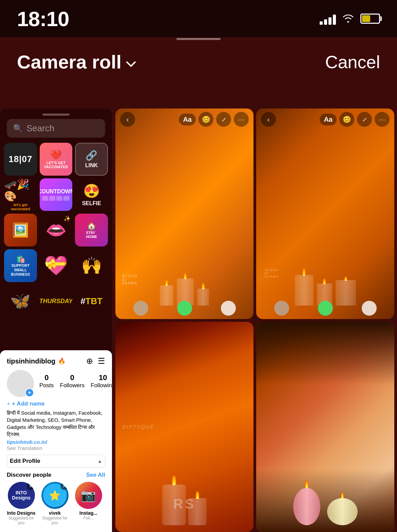 The height and width of the screenshot is (532, 397). I want to click on avatar-add-button: +, so click(30, 393).